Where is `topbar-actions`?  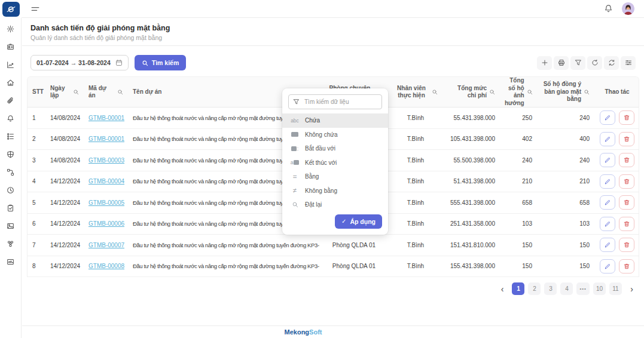 topbar-actions is located at coordinates (619, 8).